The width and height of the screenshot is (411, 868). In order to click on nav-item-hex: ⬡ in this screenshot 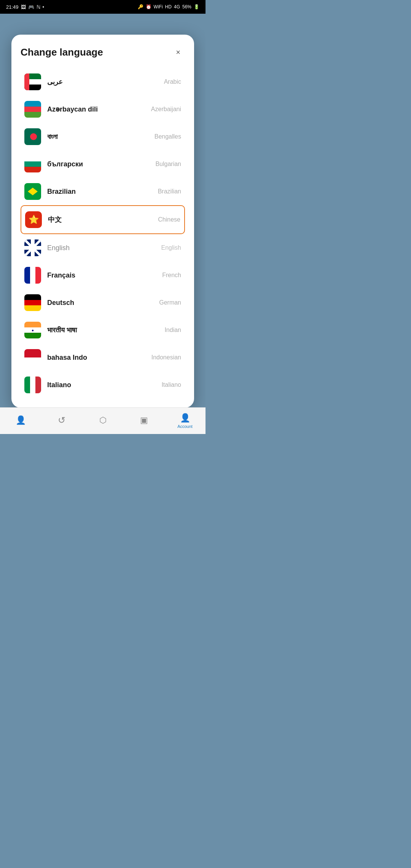, I will do `click(103, 421)`.